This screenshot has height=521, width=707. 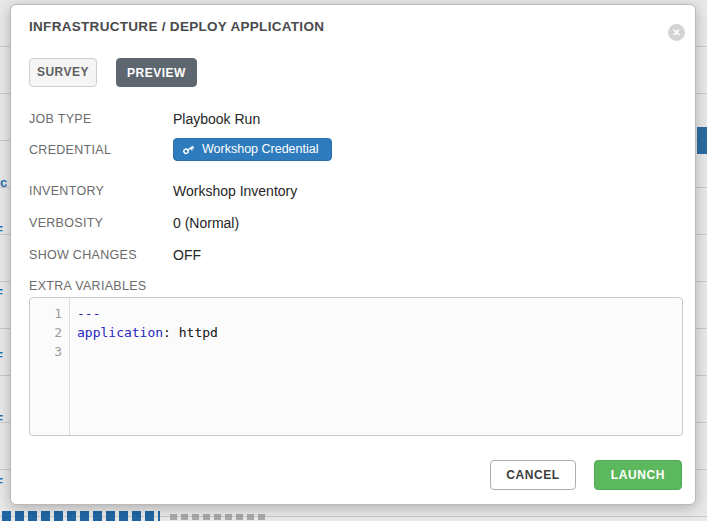 What do you see at coordinates (380, 314) in the screenshot?
I see `code-line-1: ---` at bounding box center [380, 314].